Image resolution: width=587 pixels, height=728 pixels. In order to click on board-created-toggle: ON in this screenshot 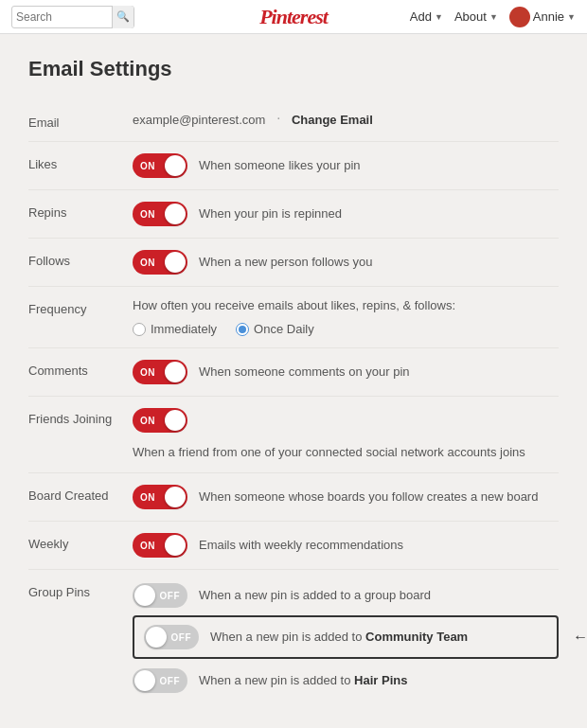, I will do `click(160, 497)`.